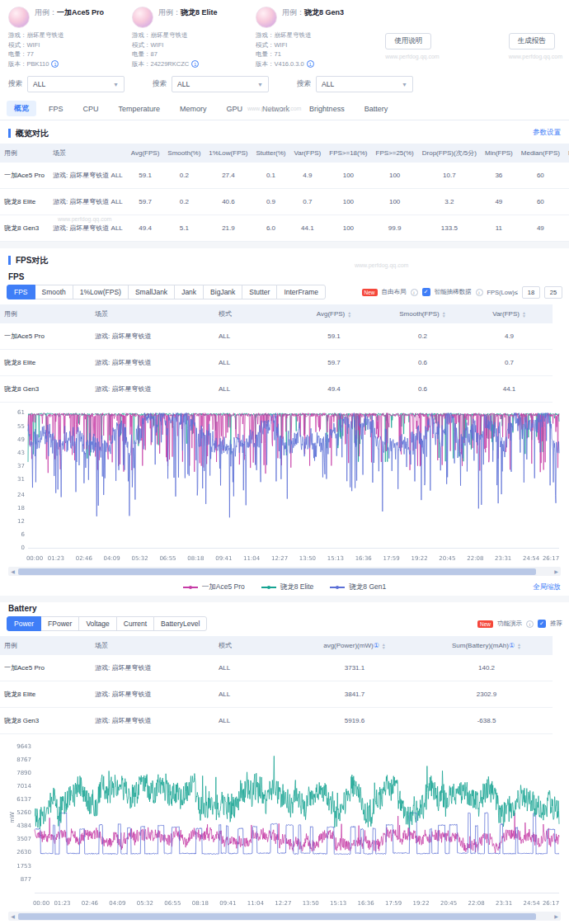  I want to click on tab-FPS: FPS, so click(56, 109).